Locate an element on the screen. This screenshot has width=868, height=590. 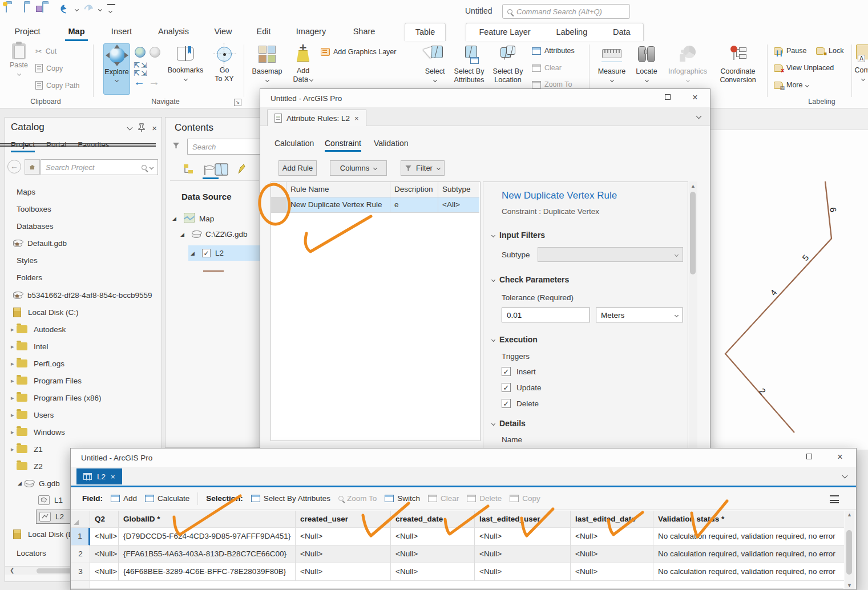
previous-extent-icon: ← is located at coordinates (139, 82).